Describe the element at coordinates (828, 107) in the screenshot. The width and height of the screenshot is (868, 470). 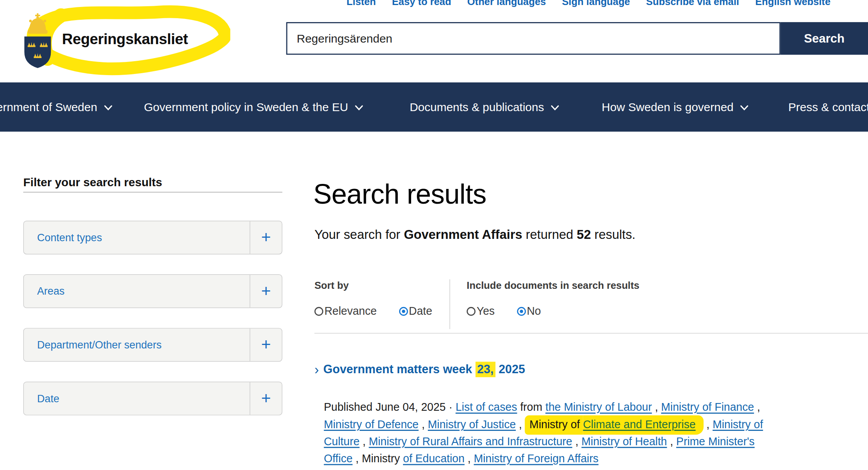
I see `nav-label: Press & contact` at that location.